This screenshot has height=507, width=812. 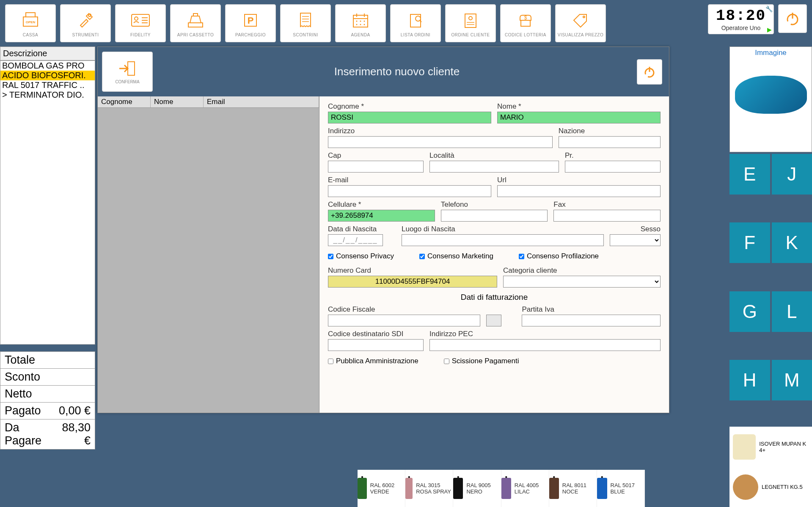 What do you see at coordinates (413, 282) in the screenshot?
I see `numero-card-input` at bounding box center [413, 282].